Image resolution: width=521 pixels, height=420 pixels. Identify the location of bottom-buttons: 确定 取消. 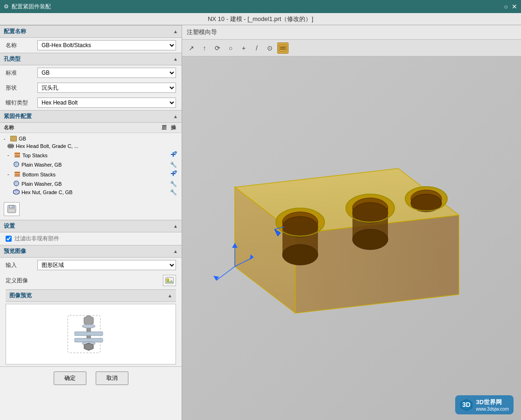
(91, 378).